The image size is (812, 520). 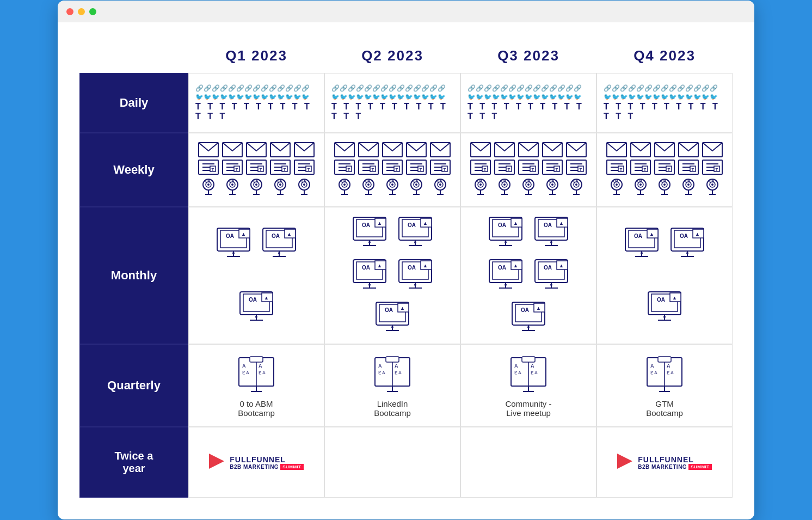 What do you see at coordinates (134, 56) in the screenshot?
I see `header-empty` at bounding box center [134, 56].